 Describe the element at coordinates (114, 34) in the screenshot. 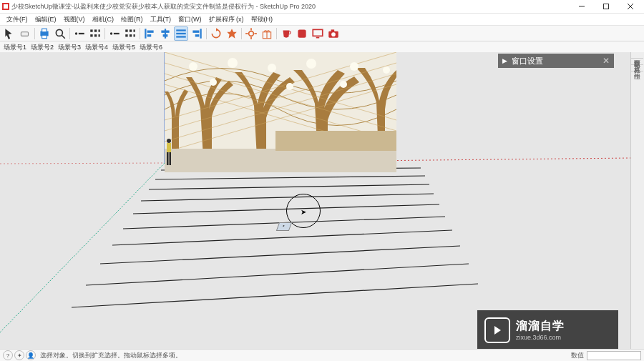

I see `bullet2-icon` at that location.